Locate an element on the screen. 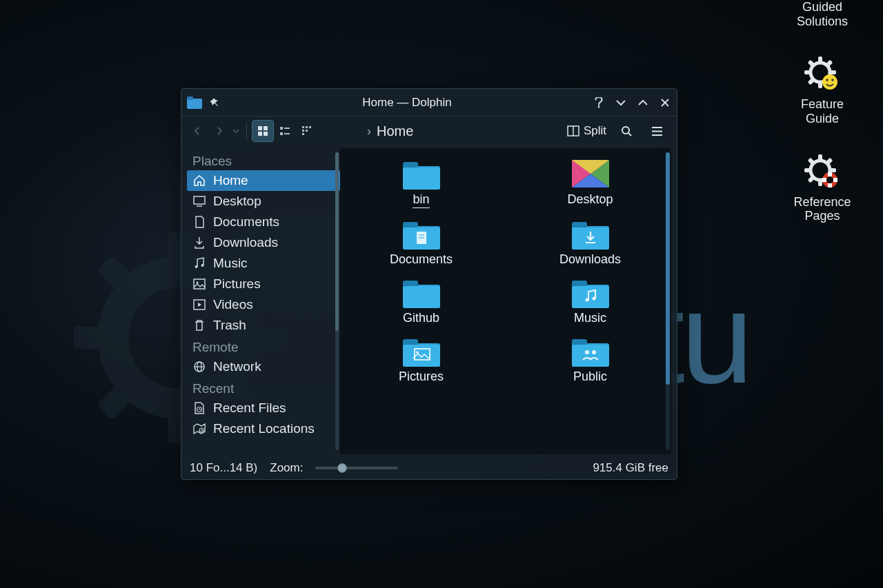 Image resolution: width=883 pixels, height=588 pixels. sidebar-heading: Remote is located at coordinates (264, 346).